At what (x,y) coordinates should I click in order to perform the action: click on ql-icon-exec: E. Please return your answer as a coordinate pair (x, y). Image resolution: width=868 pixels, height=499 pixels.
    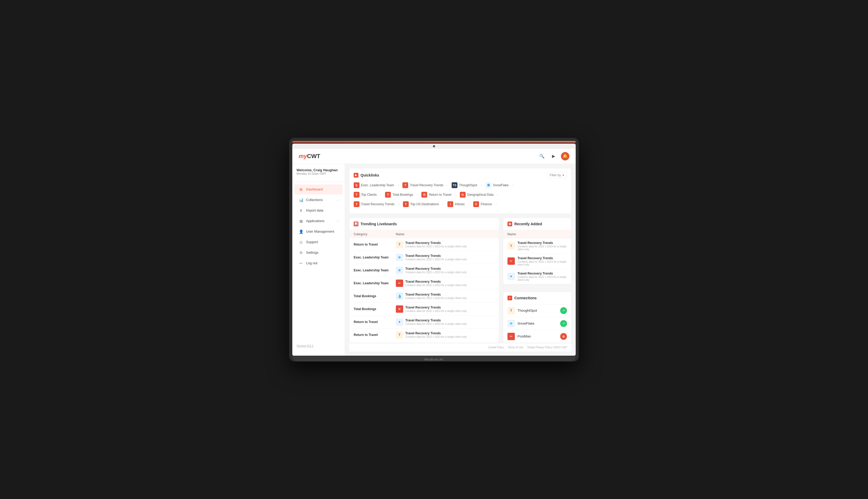
    Looking at the image, I should click on (357, 185).